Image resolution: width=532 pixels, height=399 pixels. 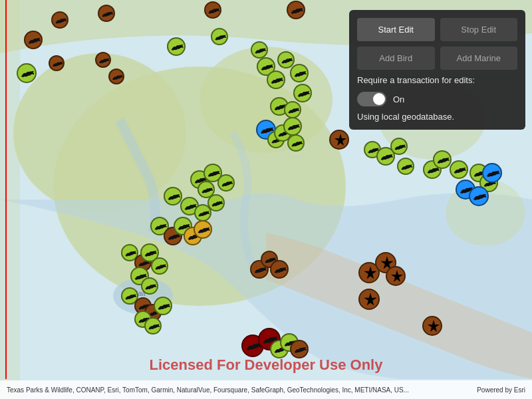 I want to click on add-buttons-row: Add Bird Add Marine, so click(x=438, y=59).